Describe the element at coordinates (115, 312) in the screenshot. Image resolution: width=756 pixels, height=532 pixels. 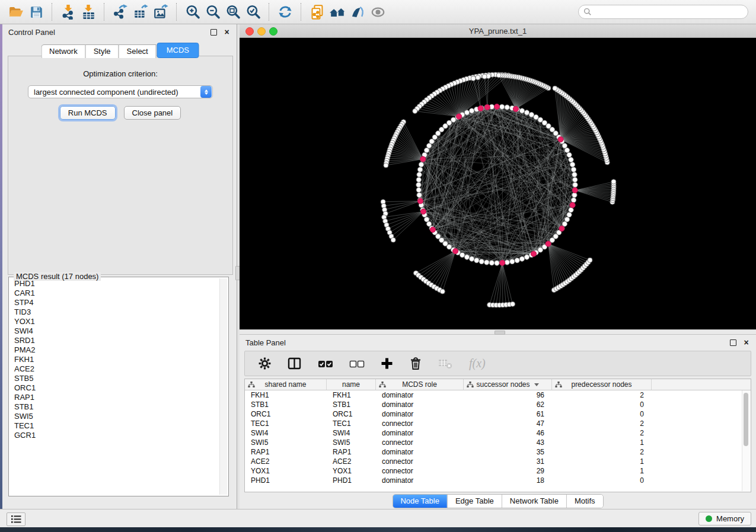
I see `mcds-result-item: TID3` at that location.